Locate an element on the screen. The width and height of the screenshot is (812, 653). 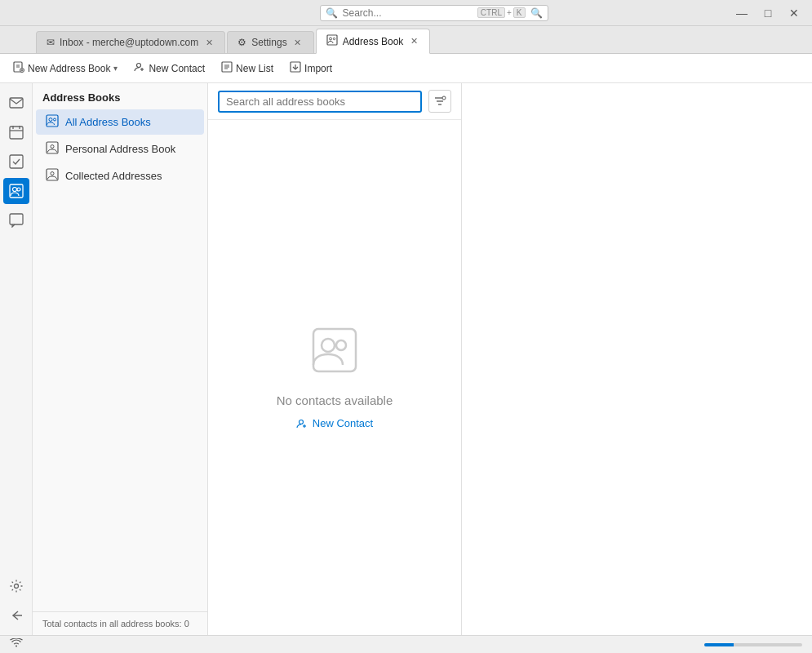
window-controls: — □ ✕ is located at coordinates (768, 13).